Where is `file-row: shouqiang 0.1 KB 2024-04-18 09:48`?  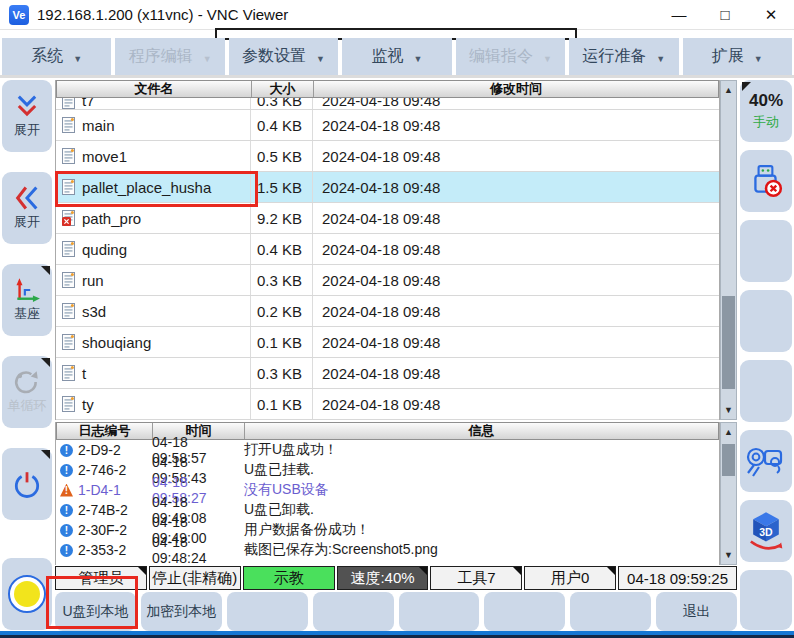
file-row: shouqiang 0.1 KB 2024-04-18 09:48 is located at coordinates (388, 342).